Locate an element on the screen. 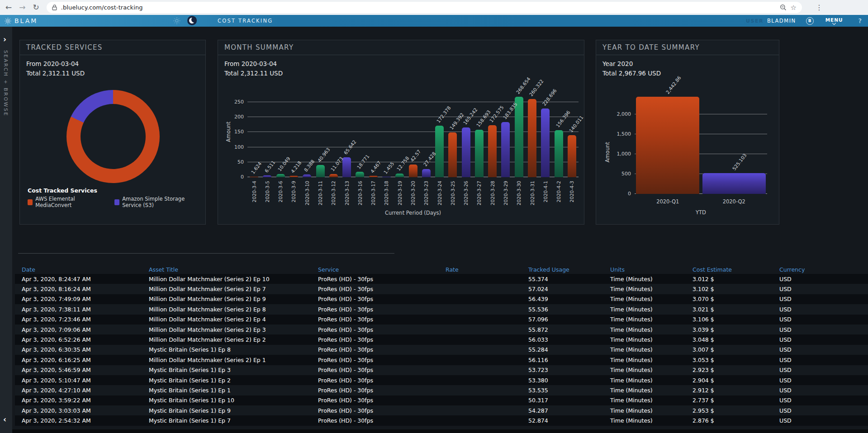 This screenshot has width=868, height=433. column-header: Cost Estimate is located at coordinates (729, 269).